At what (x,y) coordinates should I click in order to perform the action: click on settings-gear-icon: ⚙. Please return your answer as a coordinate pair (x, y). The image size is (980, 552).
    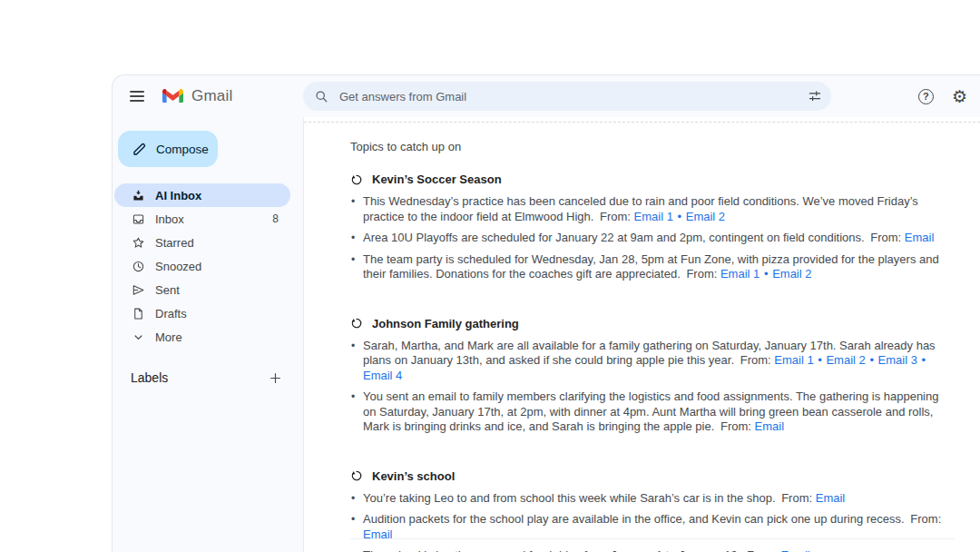
    Looking at the image, I should click on (960, 96).